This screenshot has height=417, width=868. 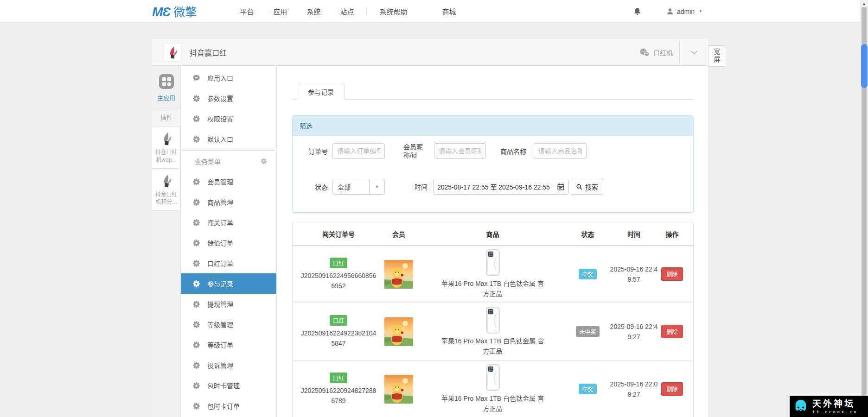 What do you see at coordinates (393, 11) in the screenshot?
I see `nav-item: 系统帮助` at bounding box center [393, 11].